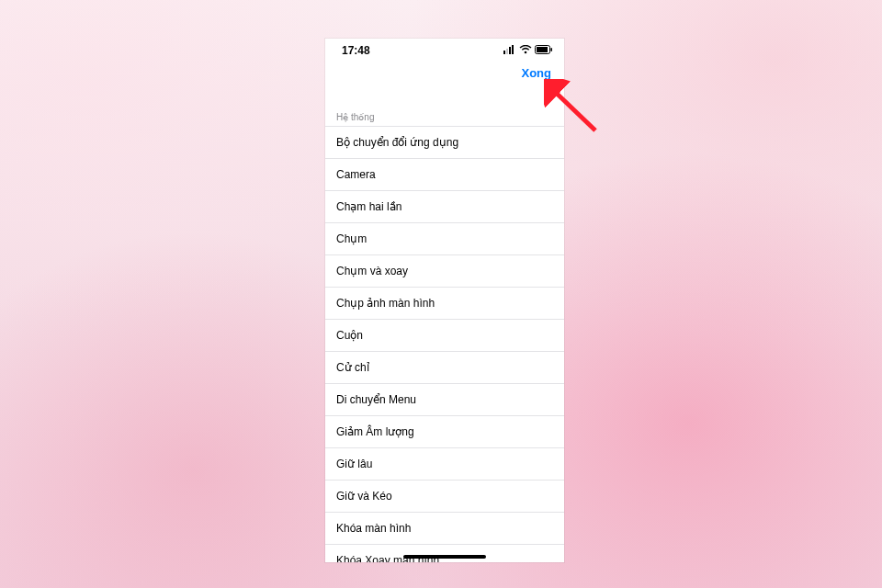  I want to click on list-item-label: Camera, so click(356, 175).